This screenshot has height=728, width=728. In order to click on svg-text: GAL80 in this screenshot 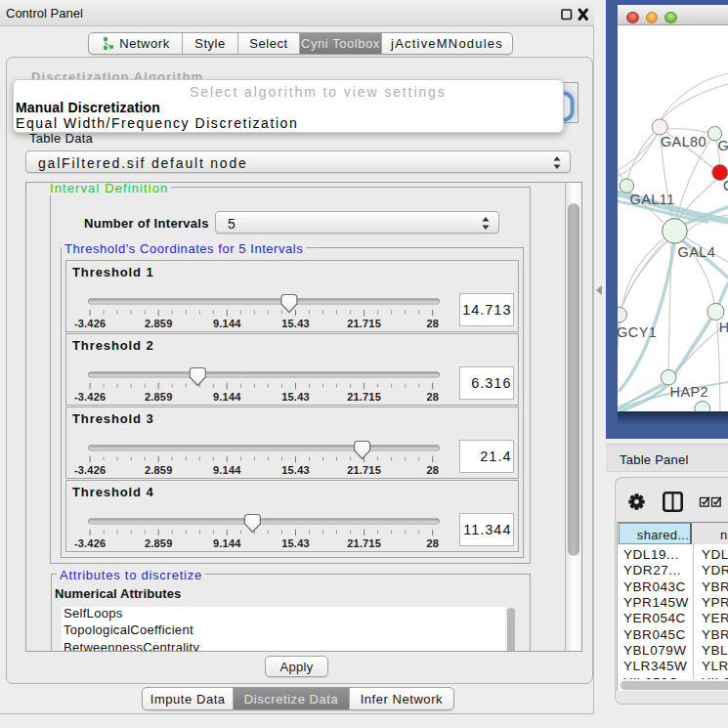, I will do `click(684, 142)`.